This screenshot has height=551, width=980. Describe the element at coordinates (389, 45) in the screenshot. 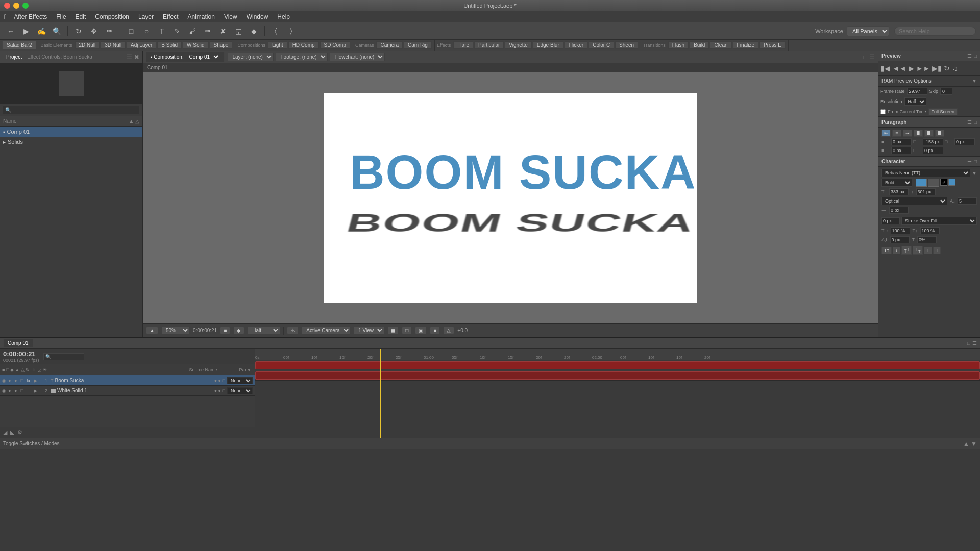

I see `btn-camera: Camera` at that location.